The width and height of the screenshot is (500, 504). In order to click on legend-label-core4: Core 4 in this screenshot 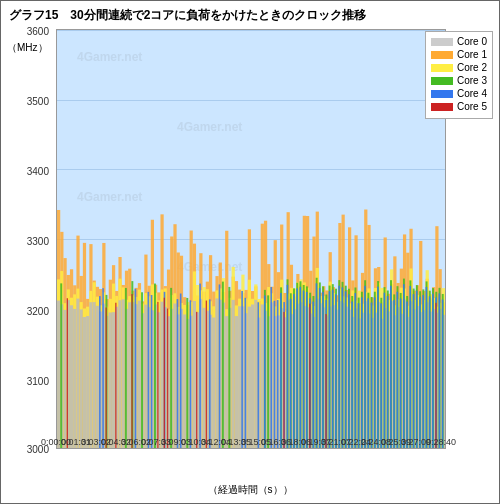, I will do `click(472, 94)`.